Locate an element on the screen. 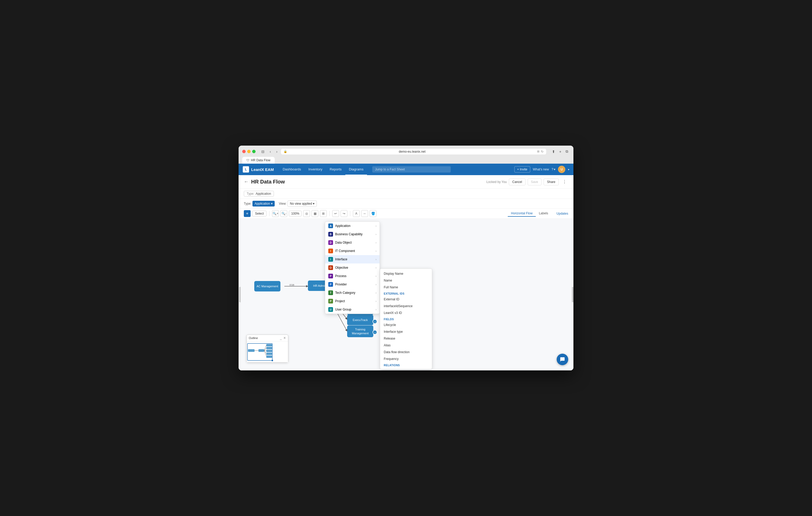  windows-icon: ⧉ is located at coordinates (567, 152).